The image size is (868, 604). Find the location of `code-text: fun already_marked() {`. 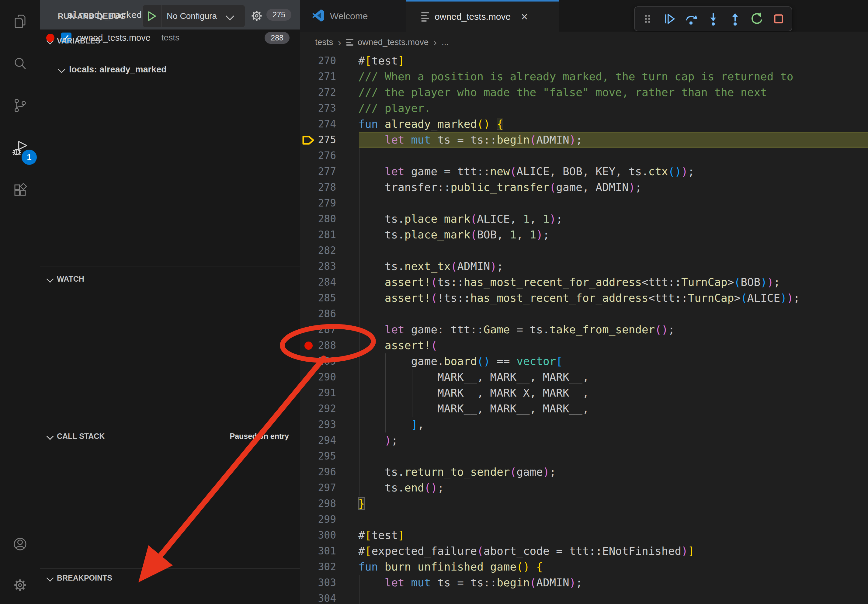

code-text: fun already_marked() { is located at coordinates (431, 124).